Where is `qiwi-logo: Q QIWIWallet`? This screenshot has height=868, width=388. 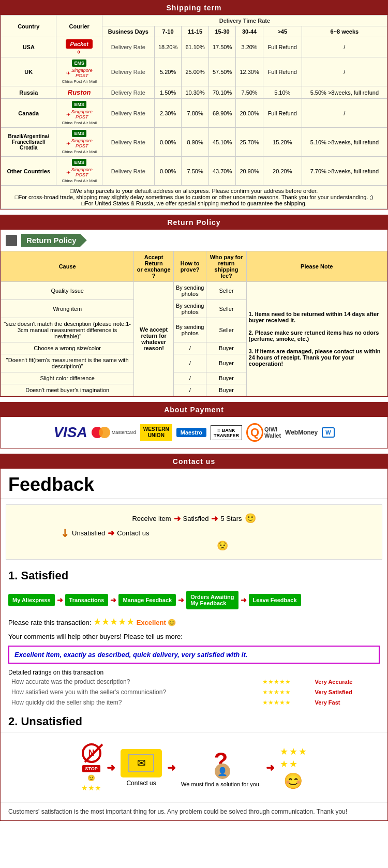 qiwi-logo: Q QIWIWallet is located at coordinates (264, 432).